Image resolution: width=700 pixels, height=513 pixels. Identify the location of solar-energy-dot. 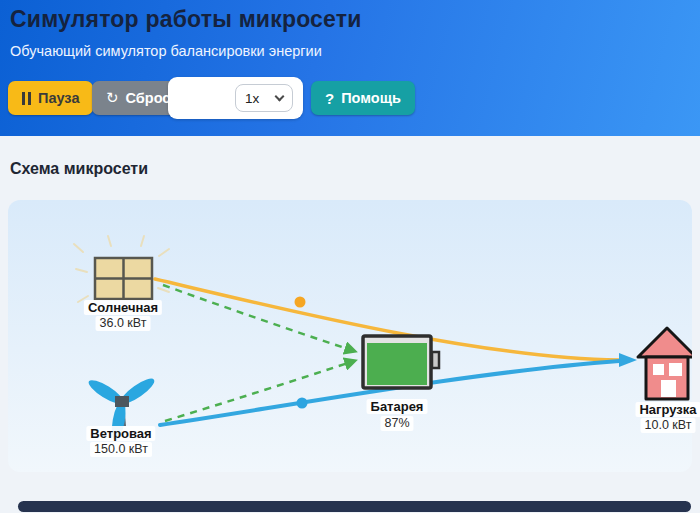
(300, 302).